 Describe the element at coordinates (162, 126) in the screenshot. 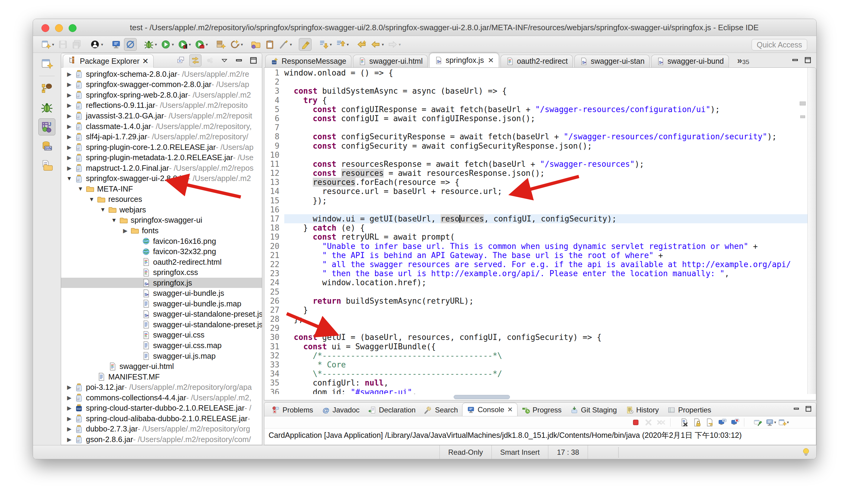

I see `tree-item: ▶10classmate-1.4.0.jar - /Users/apple/.m…` at that location.